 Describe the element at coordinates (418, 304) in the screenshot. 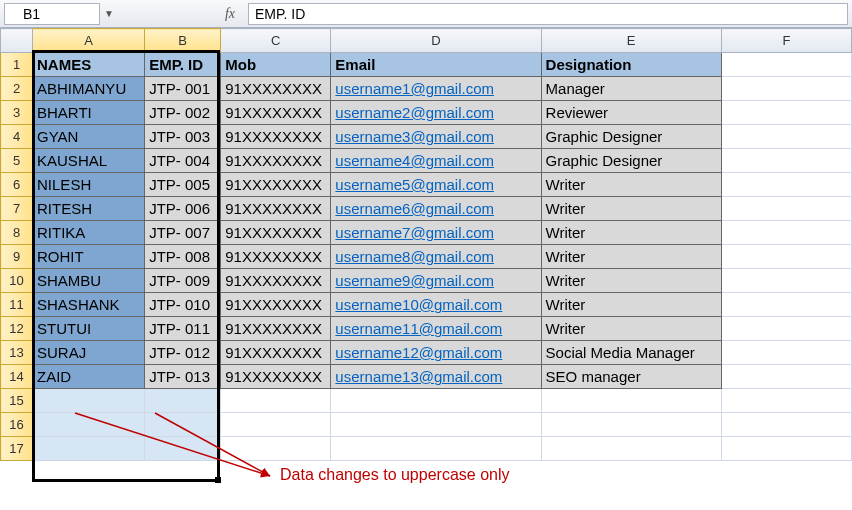

I see `email-link: username10@gmail.com` at that location.